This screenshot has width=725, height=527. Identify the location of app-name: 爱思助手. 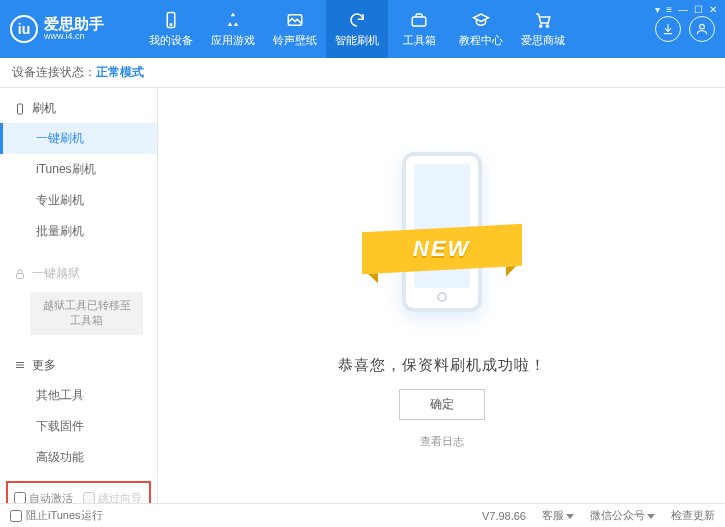
(74, 24).